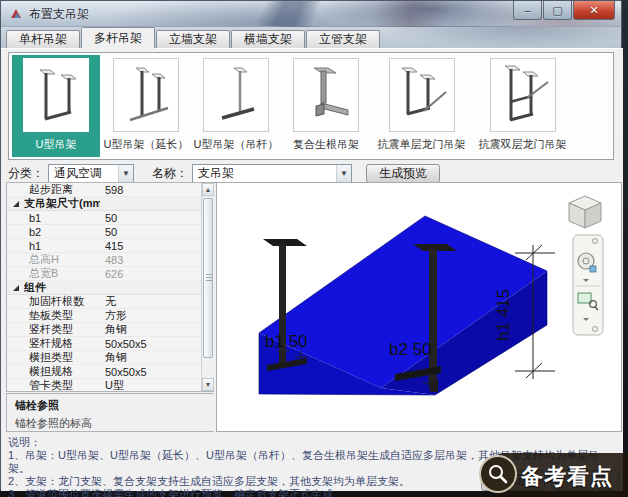  What do you see at coordinates (311, 14) in the screenshot?
I see `title-bar: 布置支吊架 – ▢ ✕` at bounding box center [311, 14].